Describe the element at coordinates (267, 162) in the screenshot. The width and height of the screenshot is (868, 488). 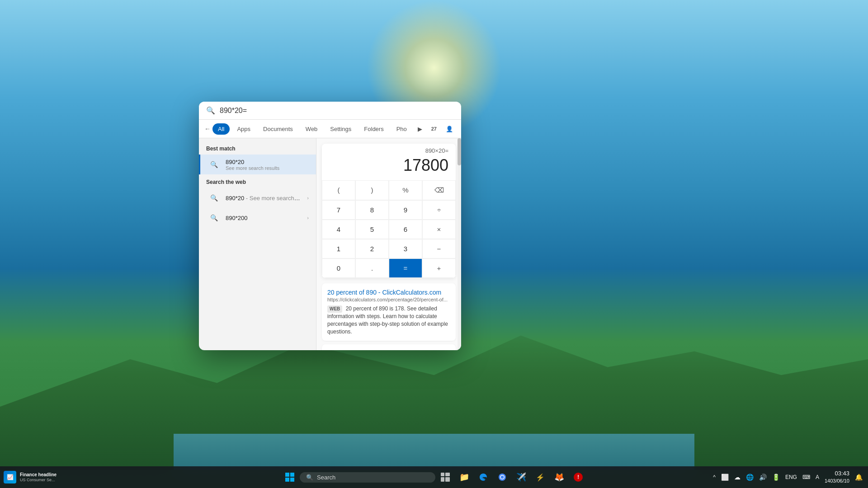
I see `best-match-title: 890*20` at that location.